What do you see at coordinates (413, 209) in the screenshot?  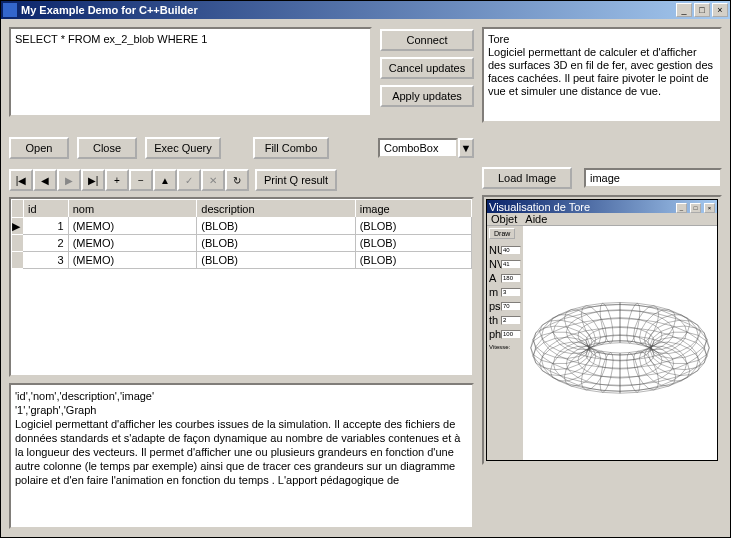 I see `grid-header-image: image` at bounding box center [413, 209].